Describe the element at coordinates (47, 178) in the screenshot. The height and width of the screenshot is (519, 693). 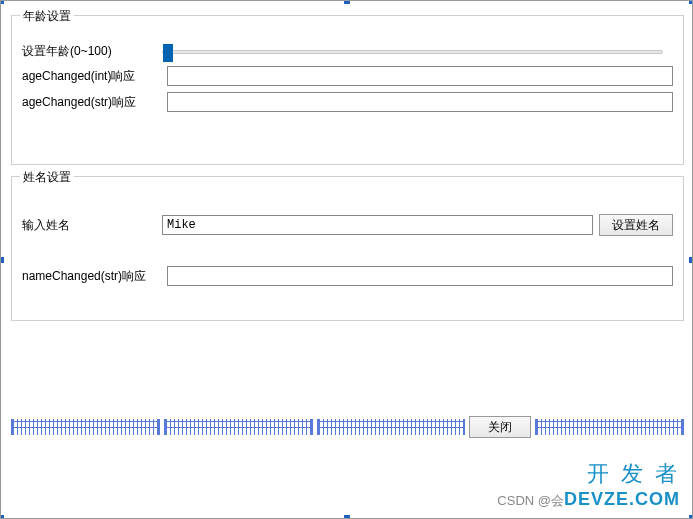
I see `name-group-title: 姓名设置` at that location.